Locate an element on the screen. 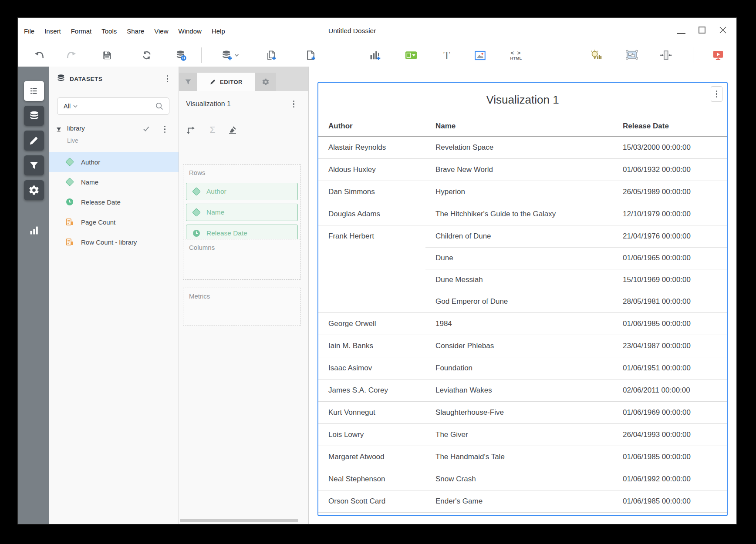  clear-eraser-button is located at coordinates (233, 130).